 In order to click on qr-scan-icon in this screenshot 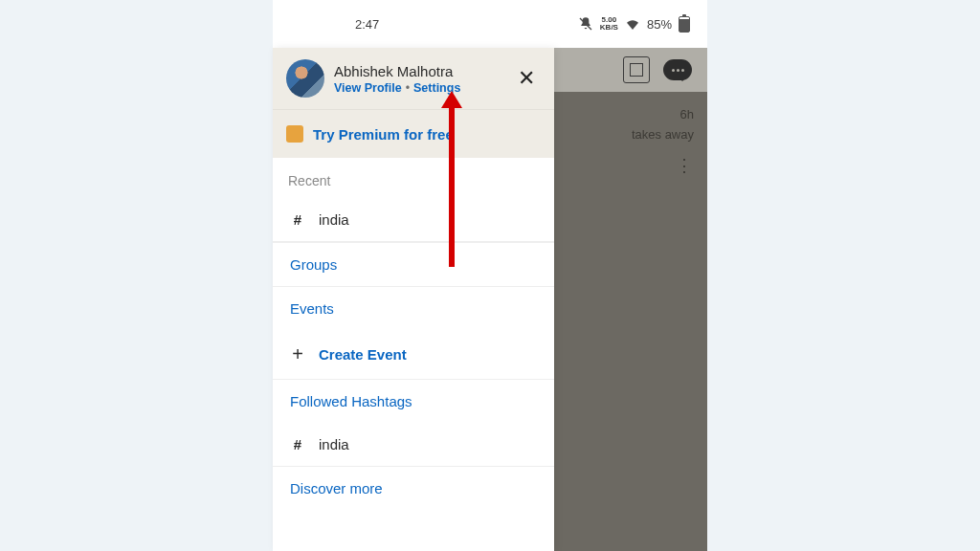, I will do `click(636, 70)`.